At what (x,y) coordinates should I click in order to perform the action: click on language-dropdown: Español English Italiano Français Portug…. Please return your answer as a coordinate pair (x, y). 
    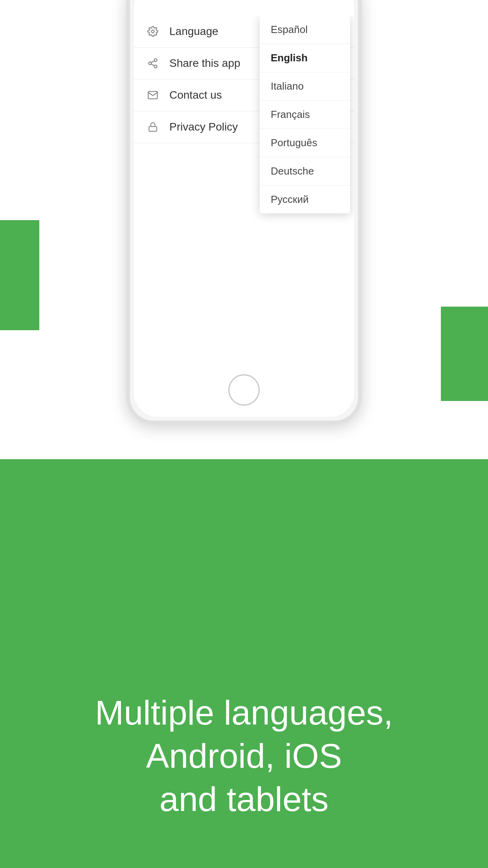
    Looking at the image, I should click on (305, 115).